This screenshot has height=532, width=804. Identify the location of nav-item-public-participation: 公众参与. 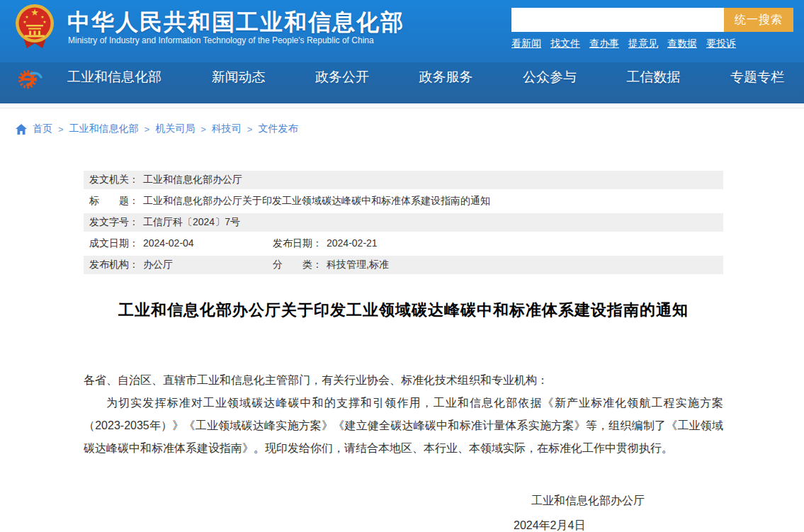
(550, 77).